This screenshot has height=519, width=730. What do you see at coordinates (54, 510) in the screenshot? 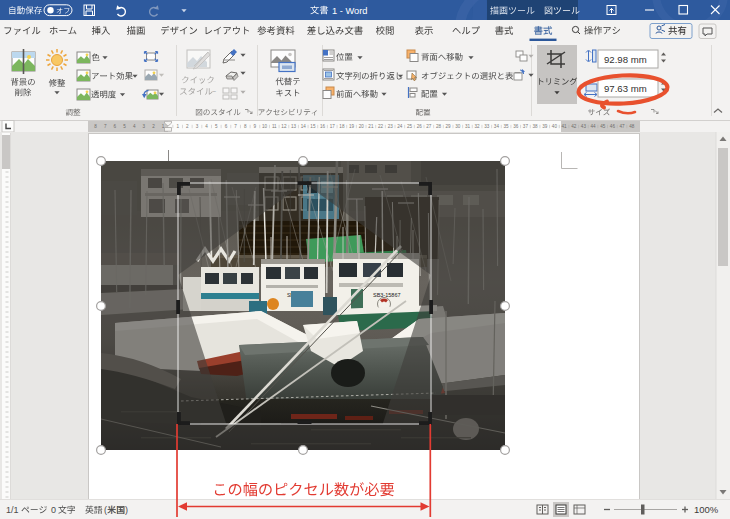
I see `svg-text: 0` at bounding box center [54, 510].